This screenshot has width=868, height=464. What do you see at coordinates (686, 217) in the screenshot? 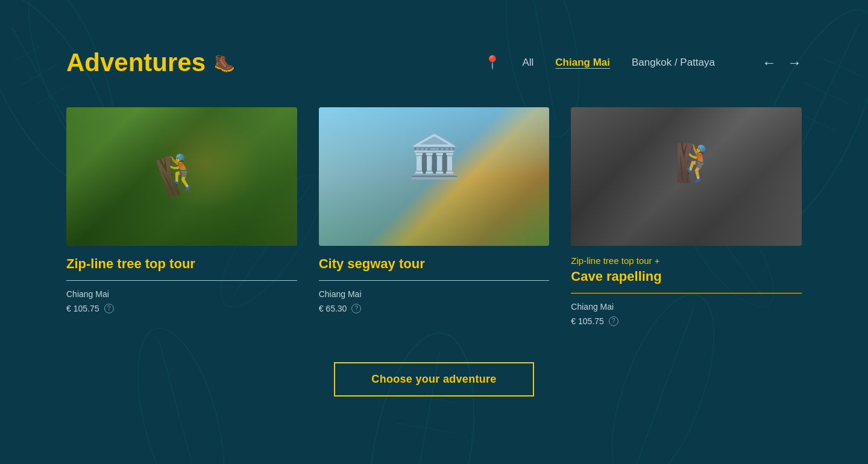
I see `card-cave: Zip-line tree top tour + Cave rapelling …` at bounding box center [686, 217].